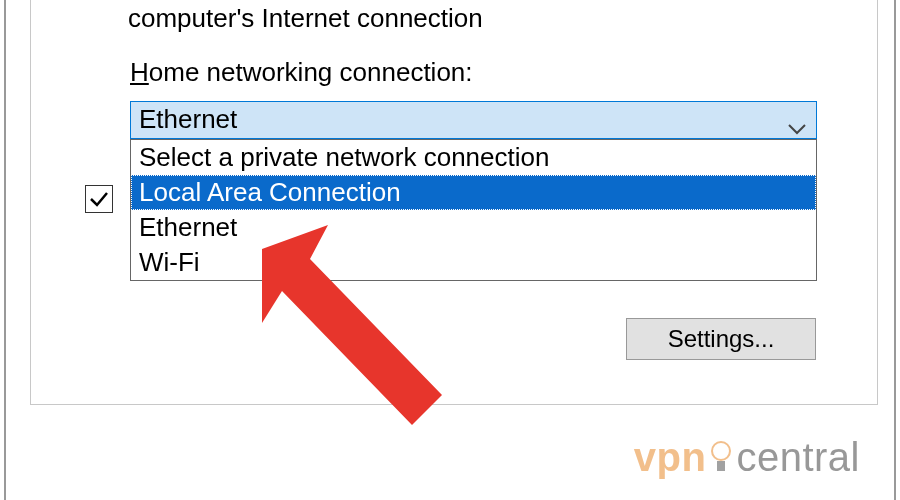 The image size is (900, 500). Describe the element at coordinates (474, 228) in the screenshot. I see `dropdown-option-ethernet: Ethernet` at that location.